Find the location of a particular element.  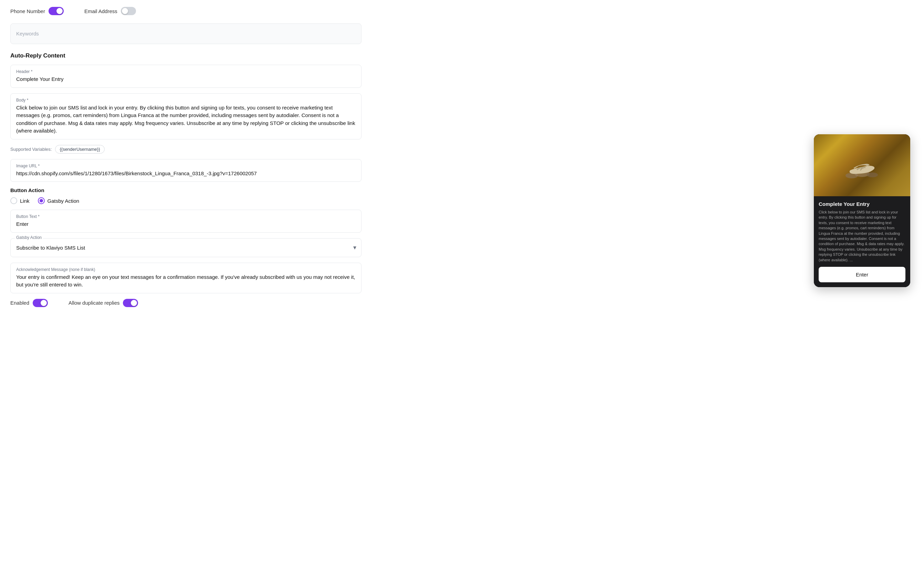

preview-card-body: Click below to join our SMS list and loc… is located at coordinates (862, 236).